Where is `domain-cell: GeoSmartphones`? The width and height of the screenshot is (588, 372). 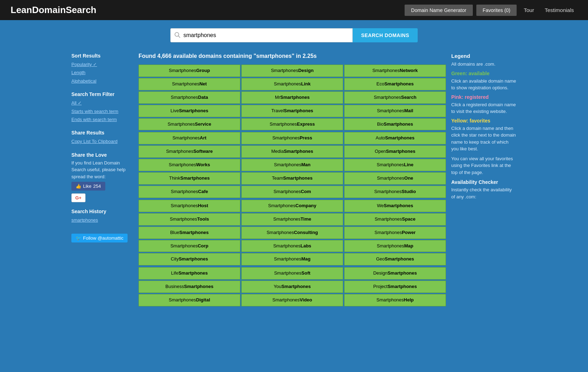
domain-cell: GeoSmartphones is located at coordinates (395, 259).